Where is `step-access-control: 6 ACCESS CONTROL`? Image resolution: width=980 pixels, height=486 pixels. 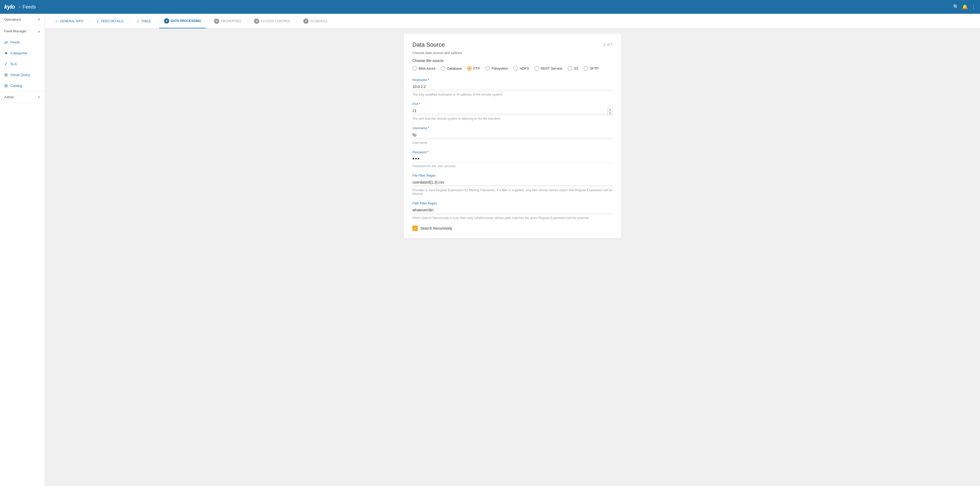 step-access-control: 6 ACCESS CONTROL is located at coordinates (272, 21).